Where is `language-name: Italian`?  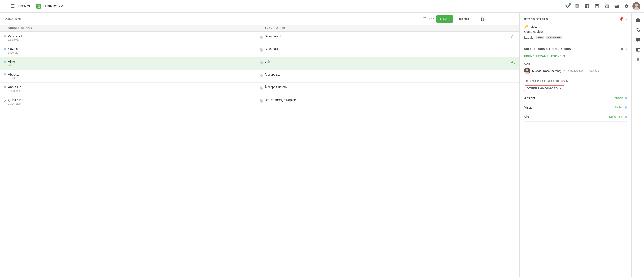 language-name: Italian is located at coordinates (619, 107).